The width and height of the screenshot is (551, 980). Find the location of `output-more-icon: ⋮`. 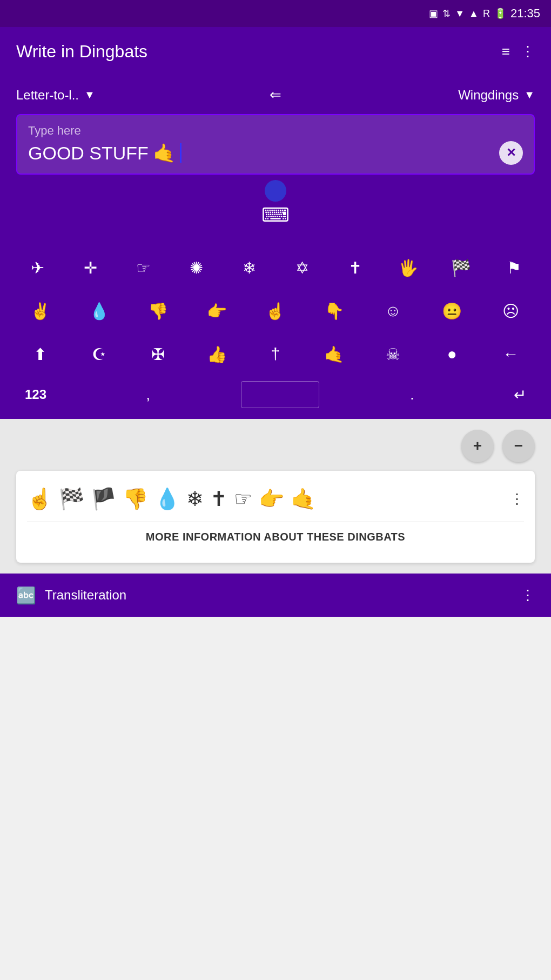

output-more-icon: ⋮ is located at coordinates (517, 499).